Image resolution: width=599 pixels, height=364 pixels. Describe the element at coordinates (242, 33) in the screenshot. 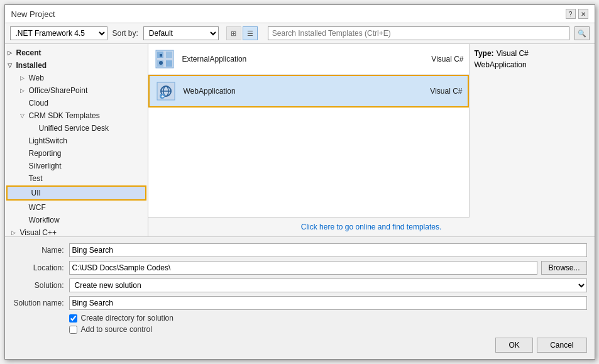

I see `view-icons: ⊞ ☰` at that location.